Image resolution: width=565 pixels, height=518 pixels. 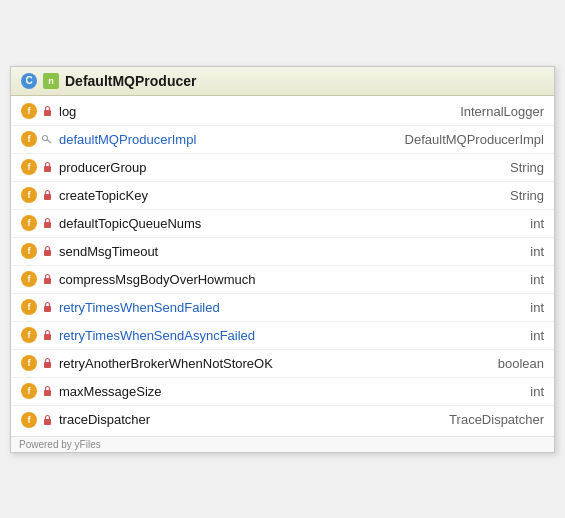 I want to click on field-name: defaultTopicQueueNums, so click(x=262, y=224).